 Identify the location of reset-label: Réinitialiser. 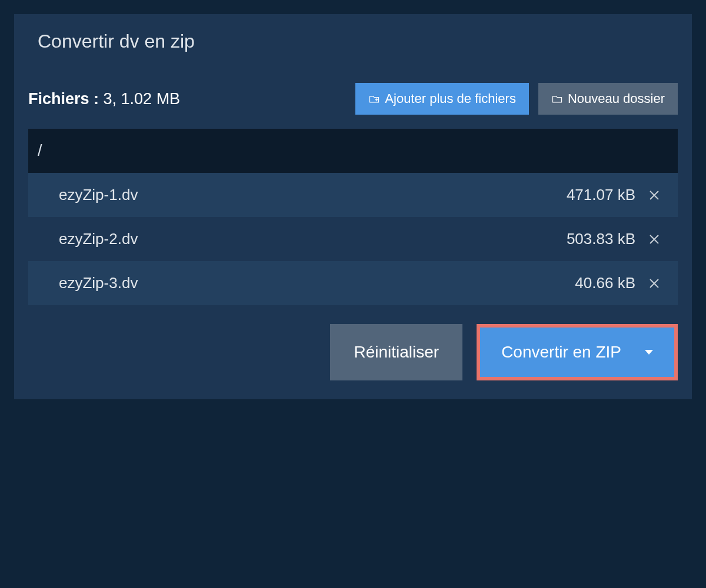
(397, 352).